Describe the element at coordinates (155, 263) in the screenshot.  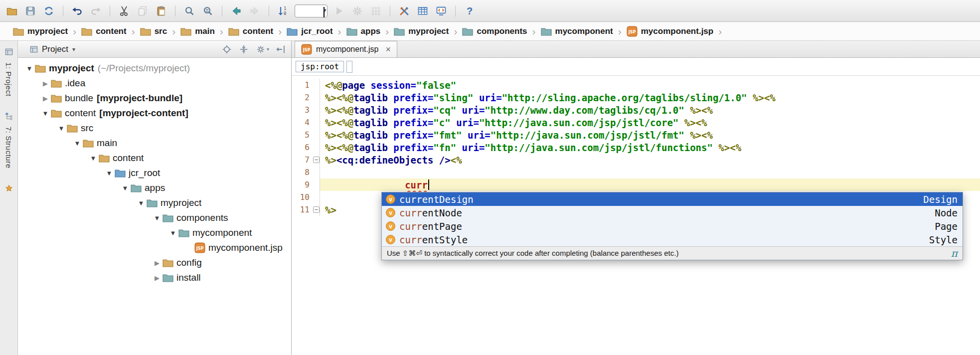
I see `tree-item-config: ▶config` at that location.